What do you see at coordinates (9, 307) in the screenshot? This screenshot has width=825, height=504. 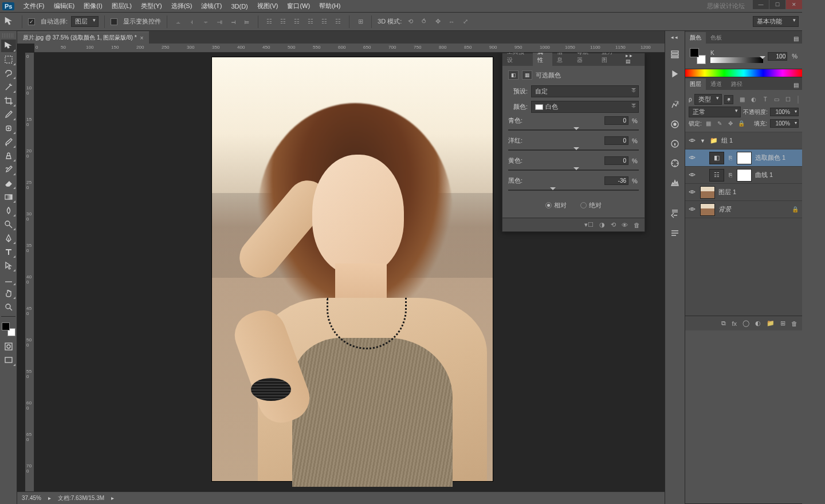 I see `zoom-tool` at bounding box center [9, 307].